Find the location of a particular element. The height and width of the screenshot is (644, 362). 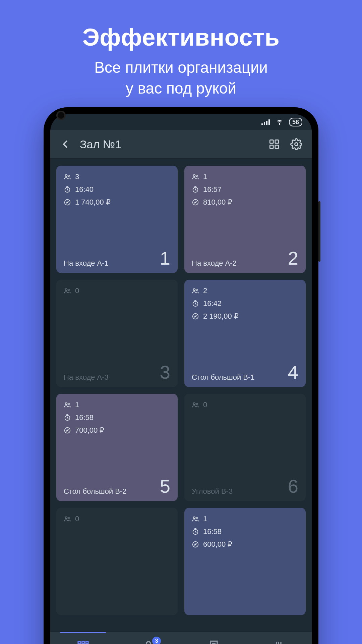

layout-button is located at coordinates (274, 144).